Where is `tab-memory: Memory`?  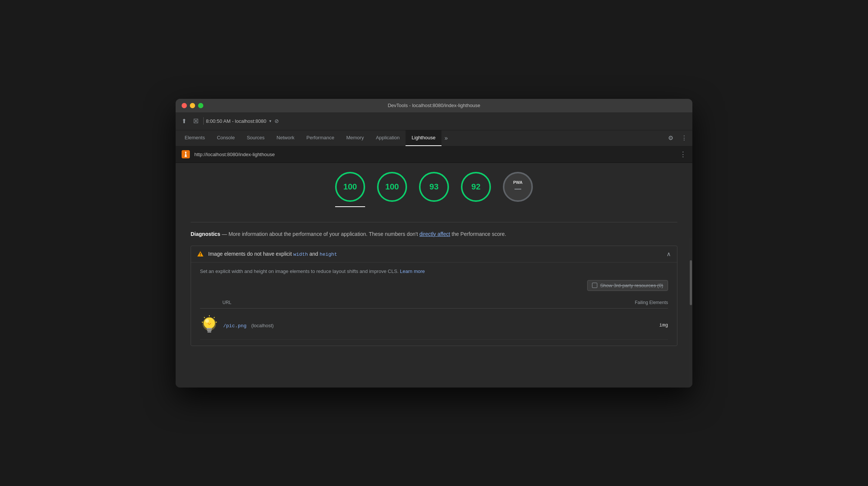
tab-memory: Memory is located at coordinates (355, 138).